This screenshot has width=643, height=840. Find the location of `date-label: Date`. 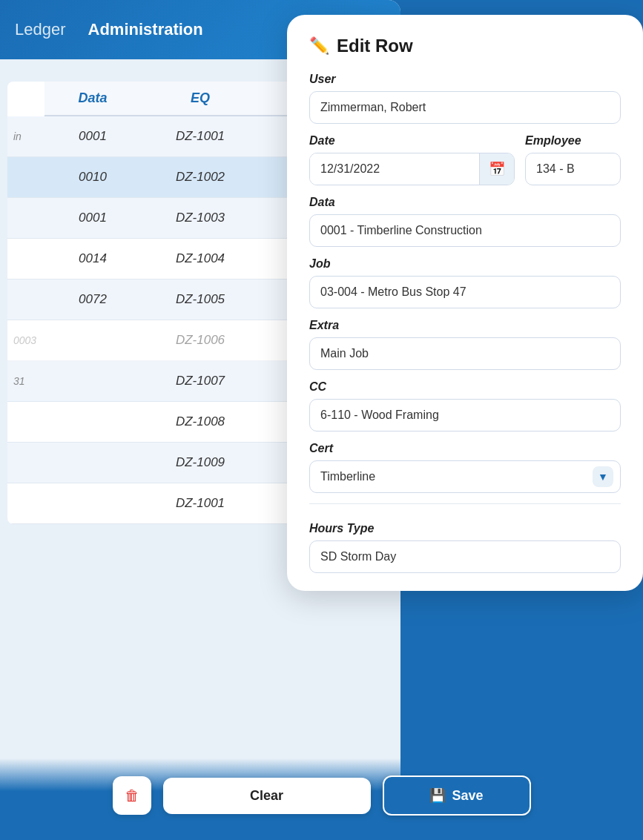

date-label: Date is located at coordinates (412, 141).